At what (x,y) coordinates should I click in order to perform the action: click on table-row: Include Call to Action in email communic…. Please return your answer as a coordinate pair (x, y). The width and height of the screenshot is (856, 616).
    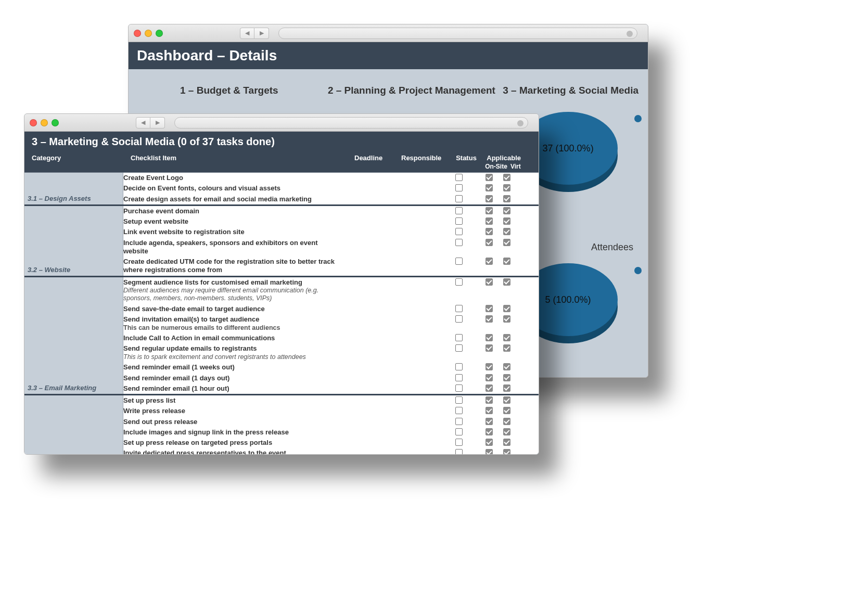
    Looking at the image, I should click on (331, 338).